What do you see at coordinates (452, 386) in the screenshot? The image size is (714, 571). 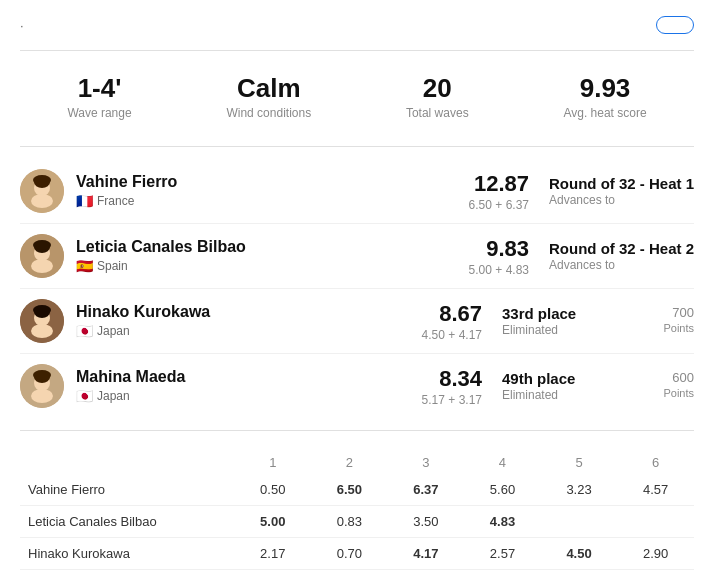 I see `surfer-score-block: 8.34 5.17 + 3.17` at bounding box center [452, 386].